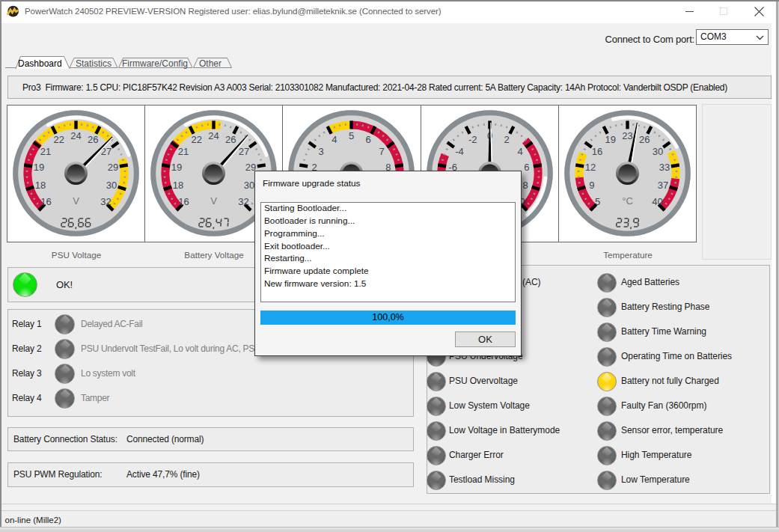 The height and width of the screenshot is (532, 779). What do you see at coordinates (382, 151) in the screenshot?
I see `svg-text: 7` at bounding box center [382, 151].